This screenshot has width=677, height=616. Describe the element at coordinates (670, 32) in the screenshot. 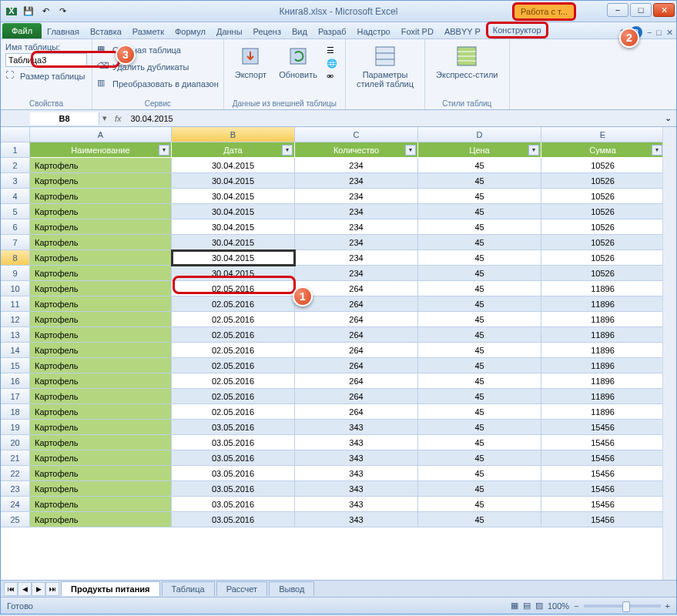

I see `workbook-close-icon: ✕` at that location.